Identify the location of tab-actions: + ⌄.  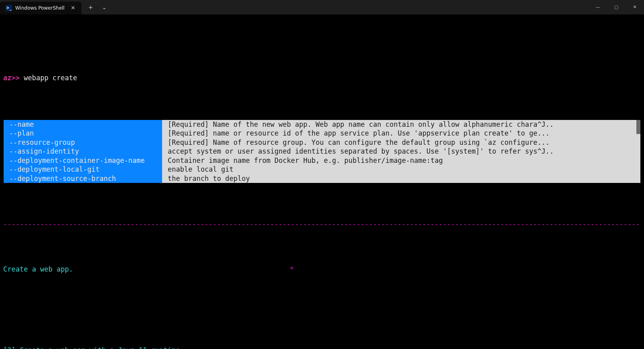
(98, 7).